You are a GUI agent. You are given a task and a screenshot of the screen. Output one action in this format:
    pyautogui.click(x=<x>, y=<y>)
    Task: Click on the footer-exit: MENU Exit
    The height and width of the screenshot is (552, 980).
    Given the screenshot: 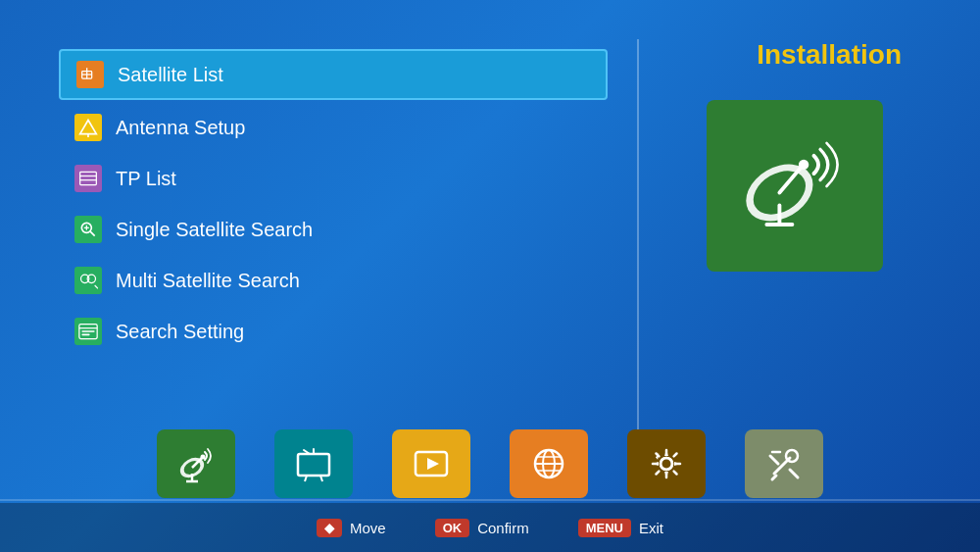 What is the action you would take?
    pyautogui.click(x=621, y=527)
    